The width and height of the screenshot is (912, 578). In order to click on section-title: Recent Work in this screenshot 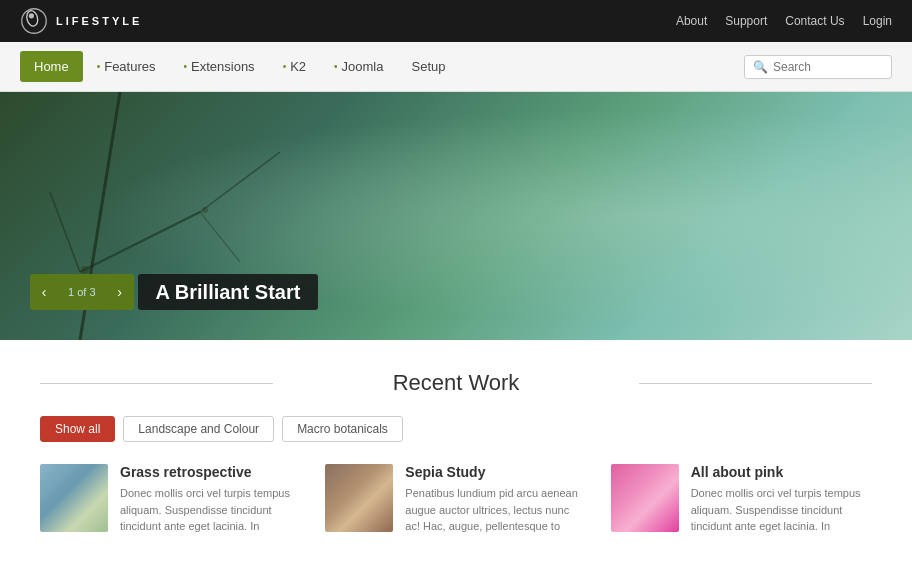, I will do `click(456, 383)`.